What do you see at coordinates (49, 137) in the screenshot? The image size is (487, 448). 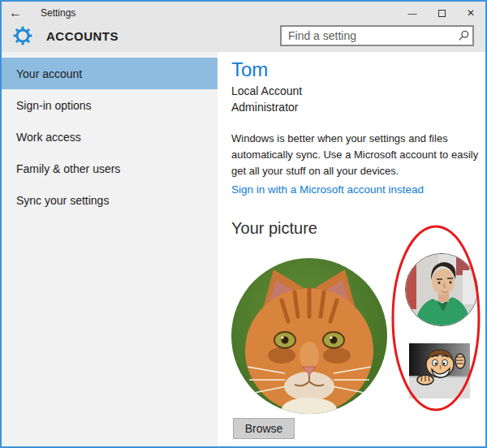 I see `sidebar-item-label: Work access` at bounding box center [49, 137].